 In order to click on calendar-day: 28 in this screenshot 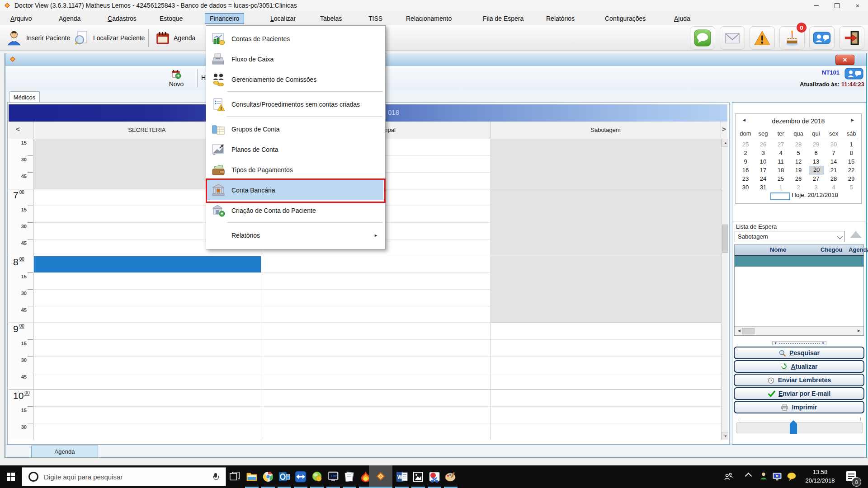, I will do `click(834, 179)`.